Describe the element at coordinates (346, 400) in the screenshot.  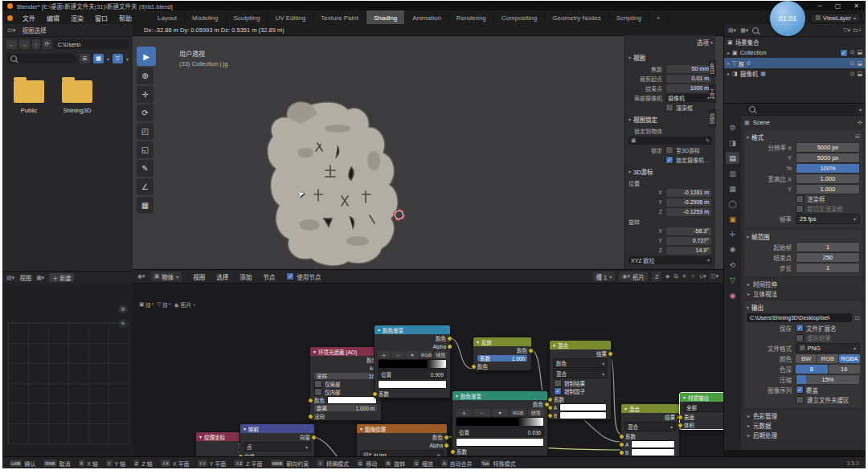
I see `node-insw-颜色: 颜色` at that location.